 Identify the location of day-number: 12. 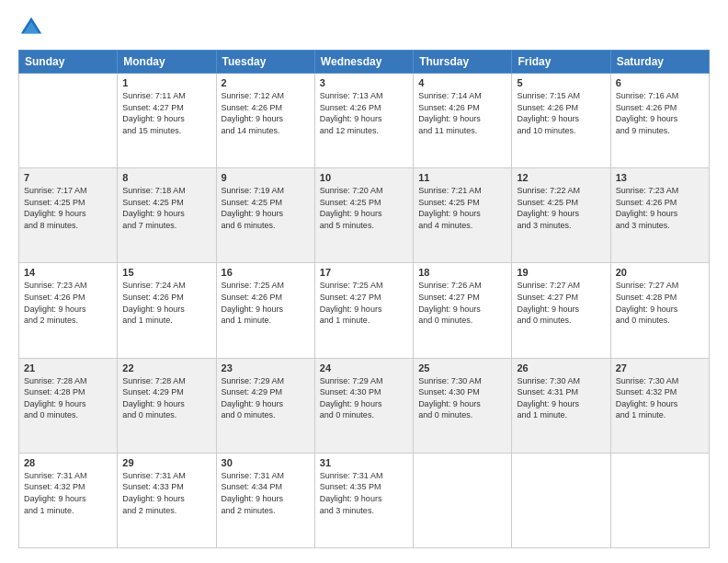
(561, 178).